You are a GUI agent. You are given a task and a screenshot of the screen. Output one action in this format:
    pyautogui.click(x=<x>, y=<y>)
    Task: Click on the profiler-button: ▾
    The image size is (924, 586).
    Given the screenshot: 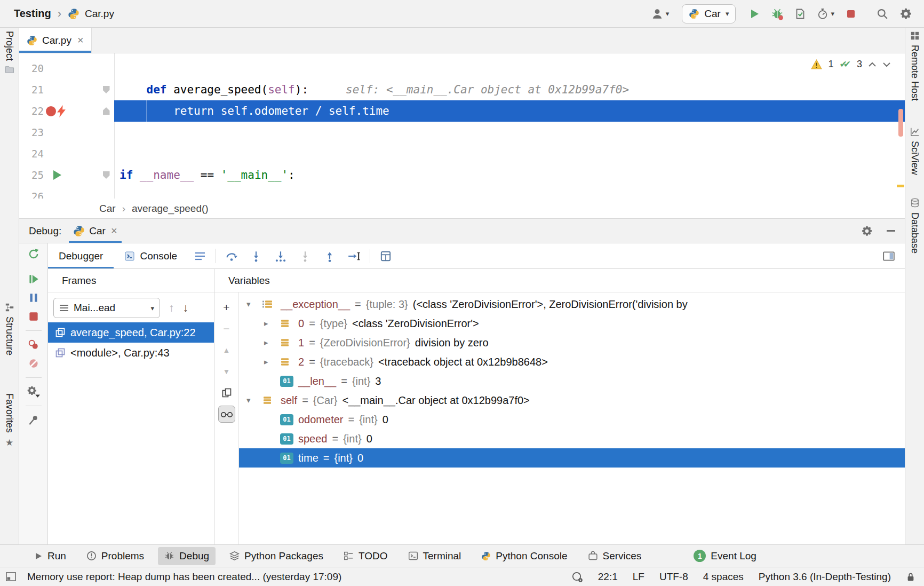 What is the action you would take?
    pyautogui.click(x=826, y=14)
    